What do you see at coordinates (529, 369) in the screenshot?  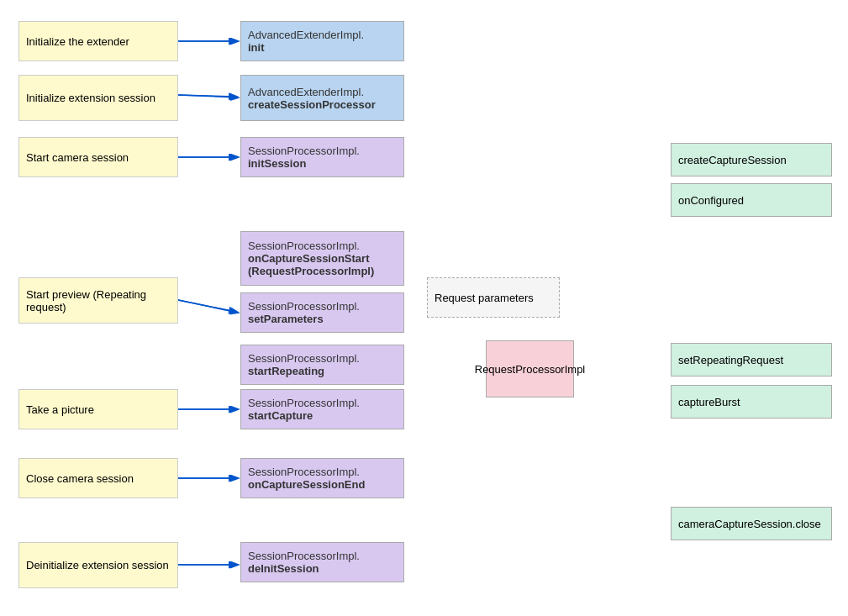 I see `box-req-proc: RequestProcessorImpl` at bounding box center [529, 369].